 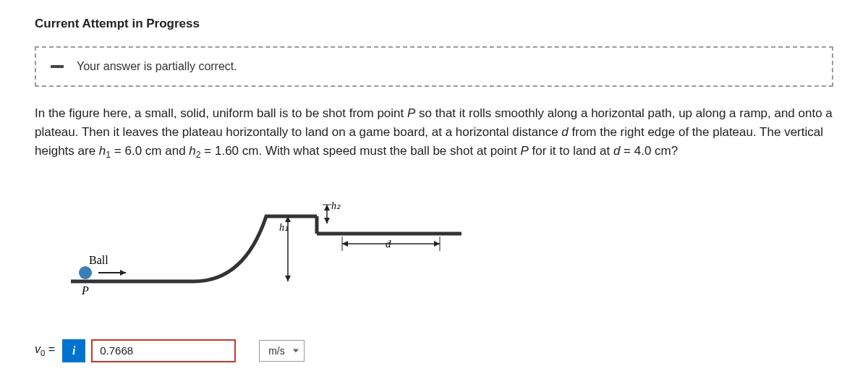 I want to click on d-label: d, so click(x=388, y=244).